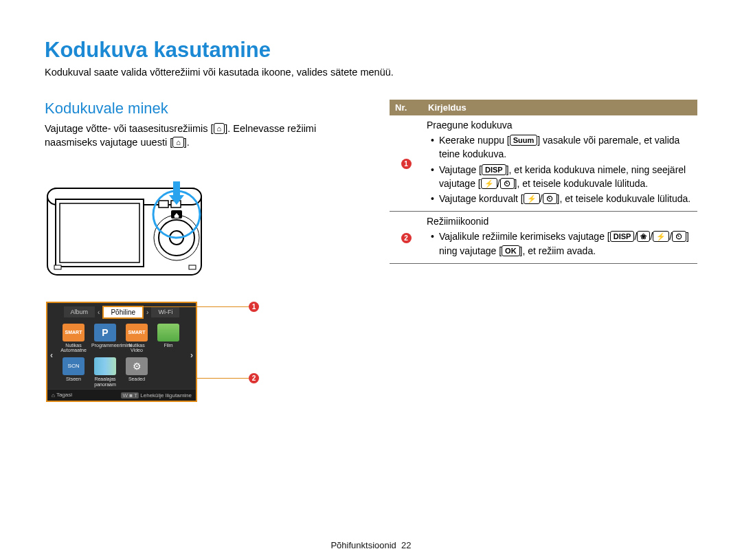  Describe the element at coordinates (147, 312) in the screenshot. I see `chevron-right-icon: ›` at that location.